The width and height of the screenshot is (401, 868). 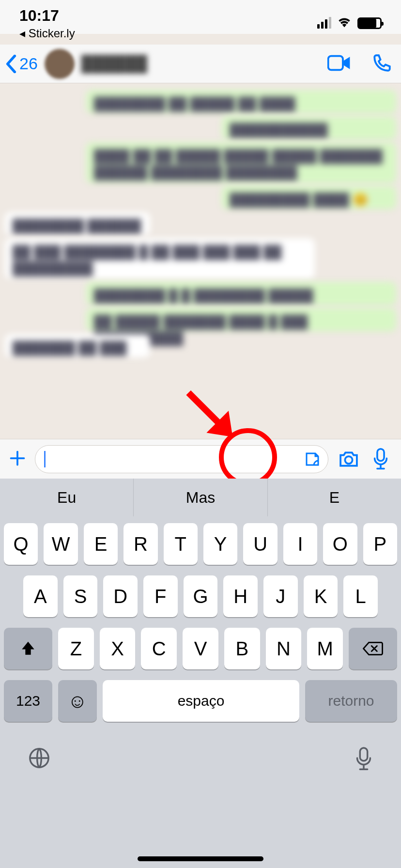 I want to click on key-c: C, so click(x=159, y=649).